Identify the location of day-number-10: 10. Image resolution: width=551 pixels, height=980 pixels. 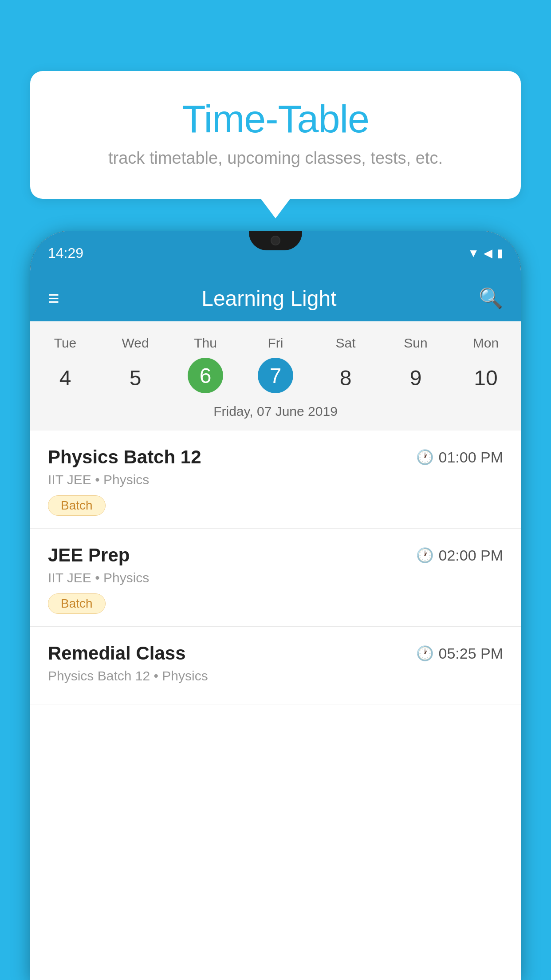
(486, 378).